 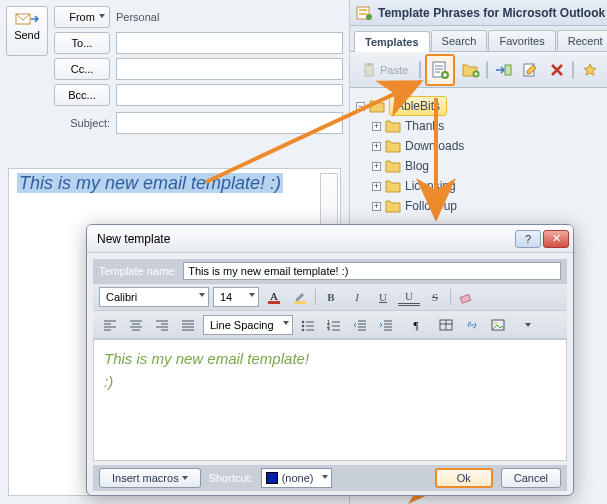 What do you see at coordinates (590, 70) in the screenshot?
I see `star-icon` at bounding box center [590, 70].